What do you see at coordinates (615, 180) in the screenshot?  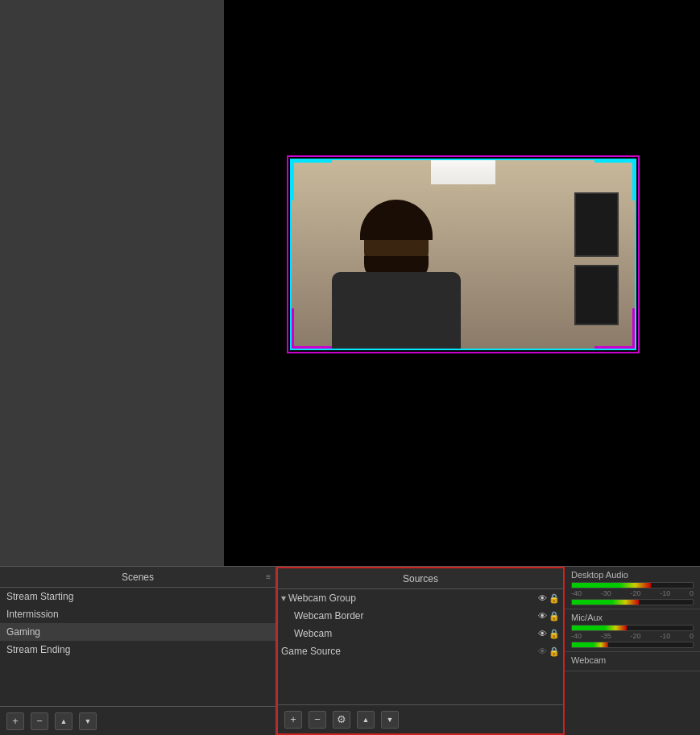 I see `corner-tr` at bounding box center [615, 180].